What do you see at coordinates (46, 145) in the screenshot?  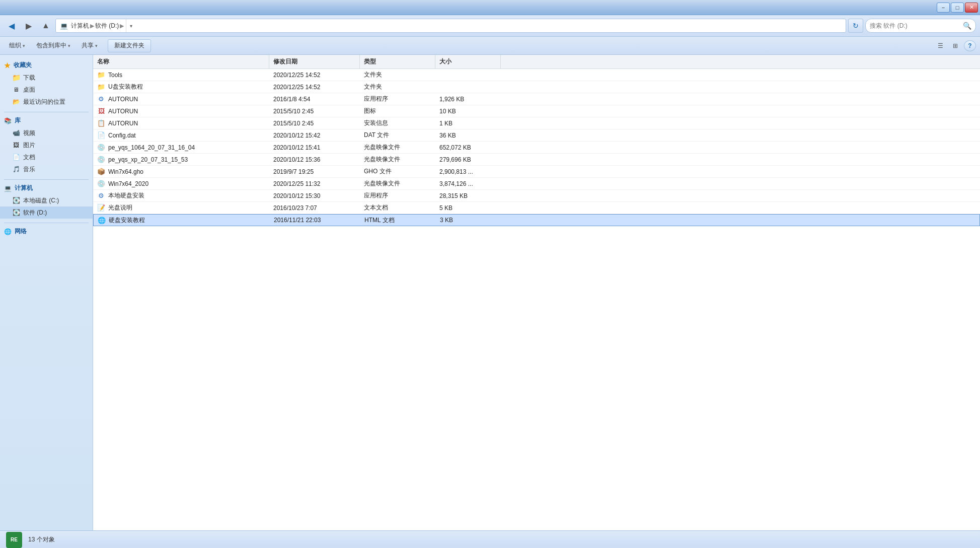 I see `sidebar-item-pictures: 🖼 图片` at bounding box center [46, 145].